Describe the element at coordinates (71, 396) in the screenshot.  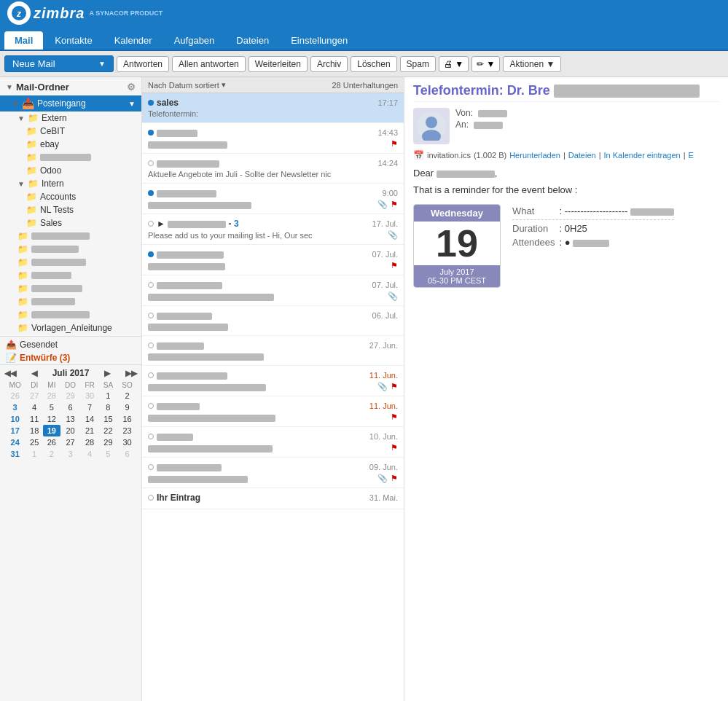
I see `cal-cell-0-3: 29` at that location.